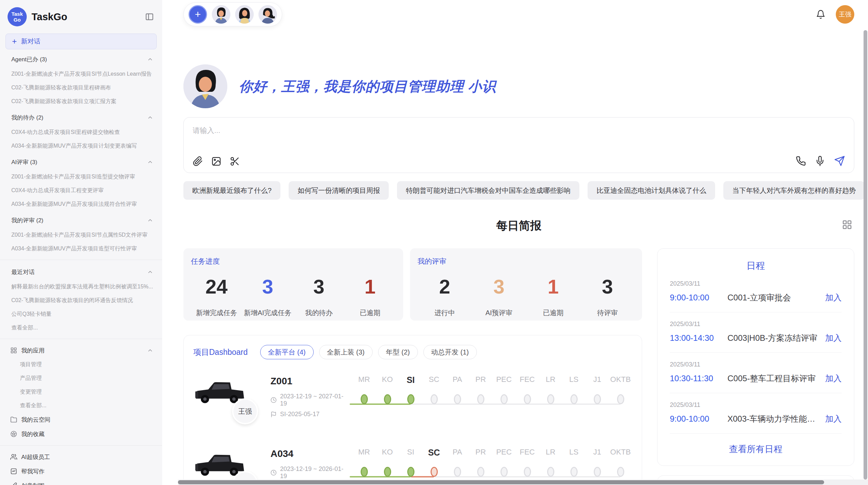  What do you see at coordinates (847, 225) in the screenshot?
I see `layout-grid-icon` at bounding box center [847, 225].